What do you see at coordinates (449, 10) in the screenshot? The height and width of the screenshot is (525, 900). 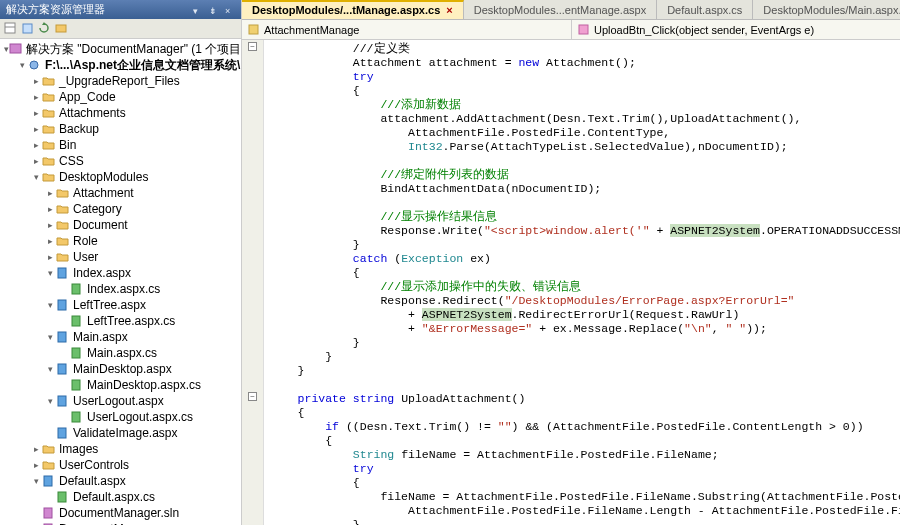 I see `tab-close-icon: ×` at bounding box center [449, 10].